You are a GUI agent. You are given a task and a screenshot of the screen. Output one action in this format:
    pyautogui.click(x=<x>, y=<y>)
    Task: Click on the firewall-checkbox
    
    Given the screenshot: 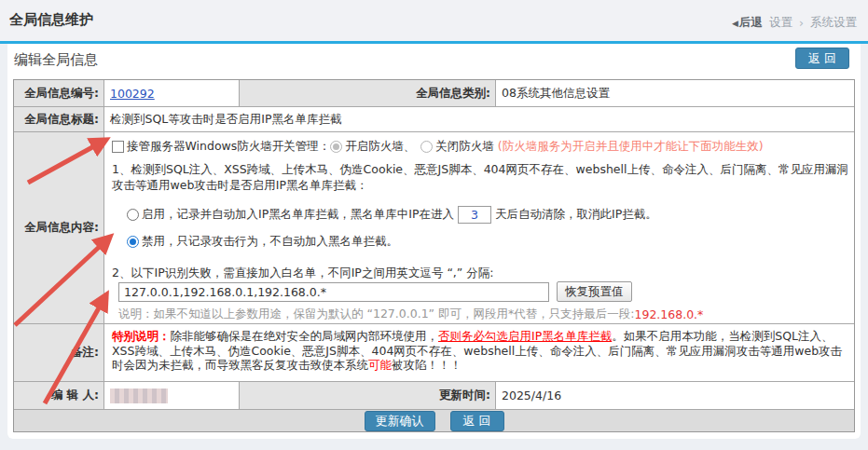 What is the action you would take?
    pyautogui.click(x=117, y=147)
    